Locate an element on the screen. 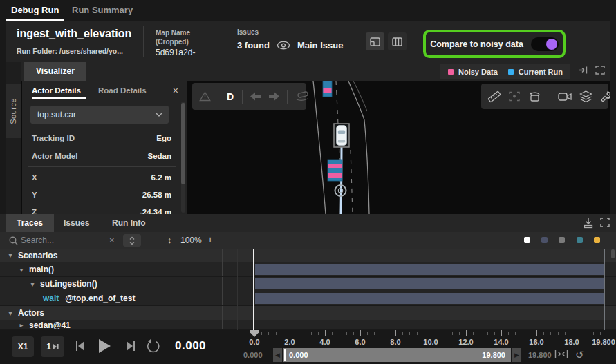 The width and height of the screenshot is (616, 364). trace-swatch-gray is located at coordinates (561, 240).